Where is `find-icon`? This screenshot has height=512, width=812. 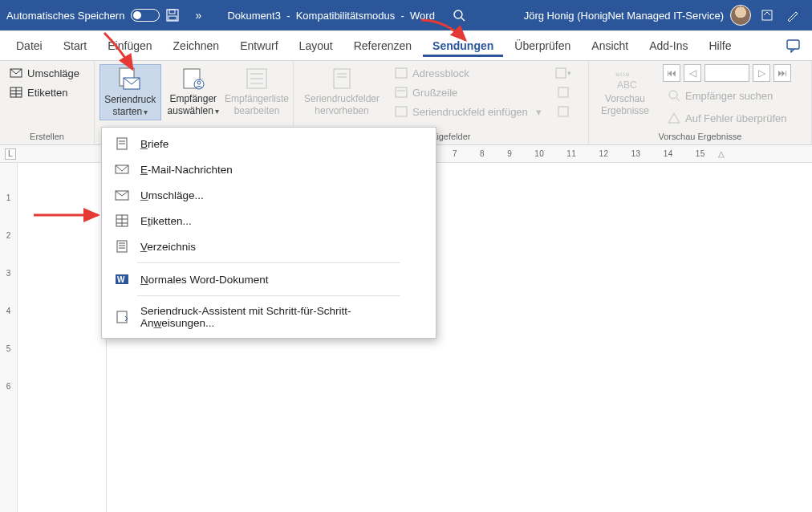
find-icon is located at coordinates (674, 95).